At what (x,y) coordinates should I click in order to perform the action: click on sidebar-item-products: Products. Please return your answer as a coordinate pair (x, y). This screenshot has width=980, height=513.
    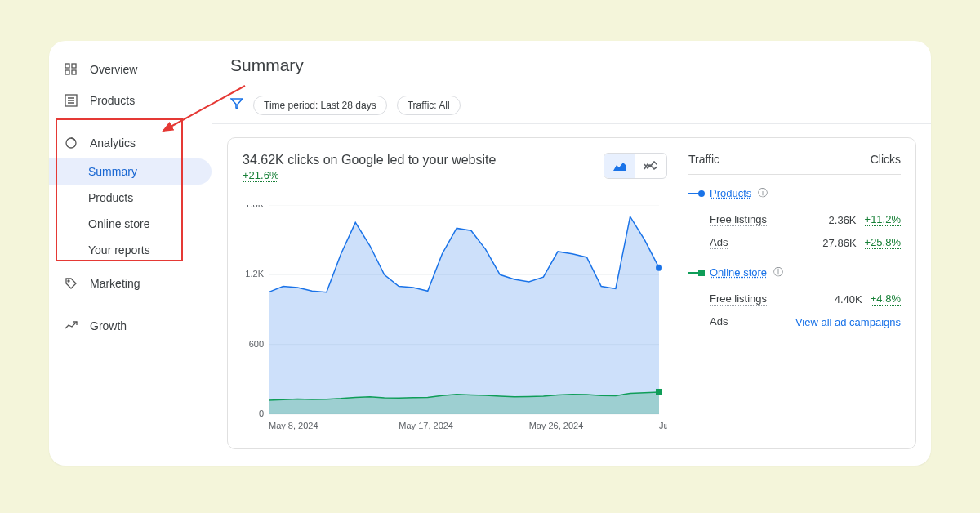
    Looking at the image, I should click on (131, 100).